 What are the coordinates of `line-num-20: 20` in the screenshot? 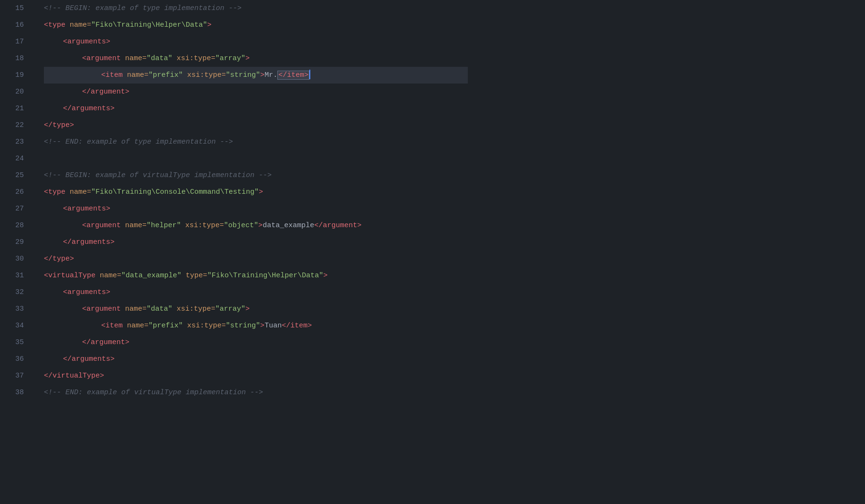 It's located at (12, 92).